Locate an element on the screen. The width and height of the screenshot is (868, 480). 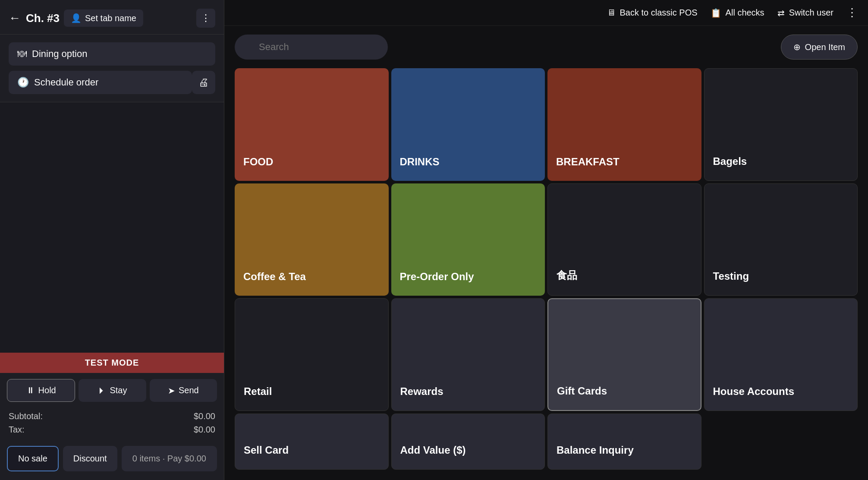
category-preorder: Pre-Order Only is located at coordinates (469, 240).